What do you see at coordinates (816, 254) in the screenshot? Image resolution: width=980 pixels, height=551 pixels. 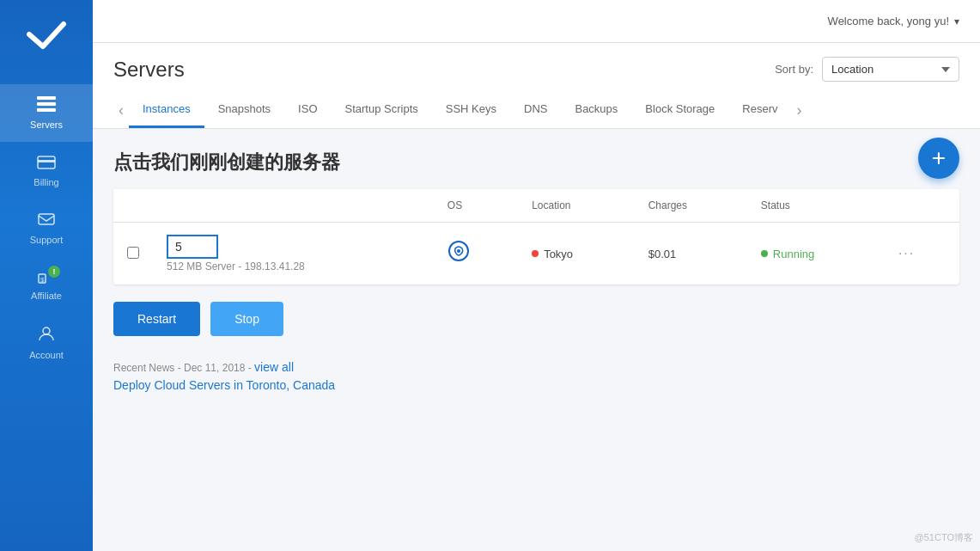 I see `status-container: Running` at bounding box center [816, 254].